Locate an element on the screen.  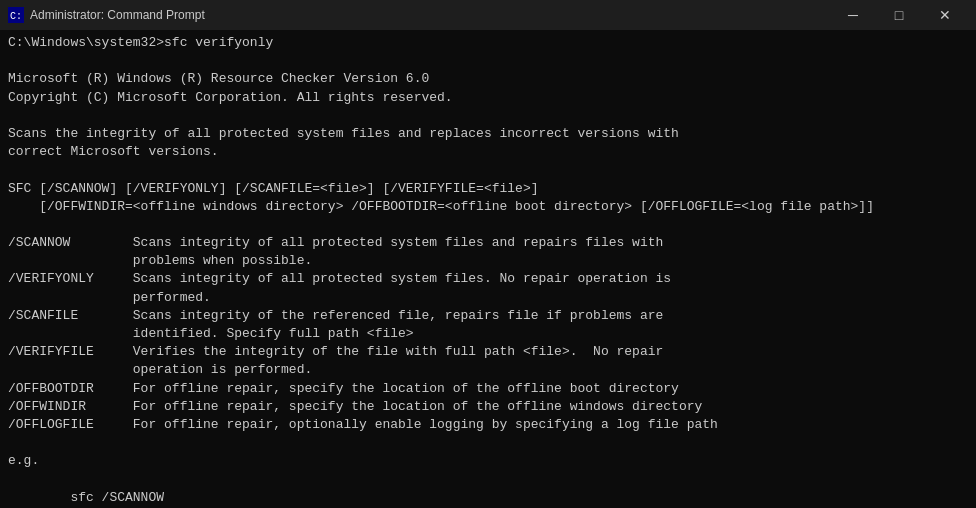
terminal-line: /SCANNOW Scans integrity of all protecte… is located at coordinates (488, 243).